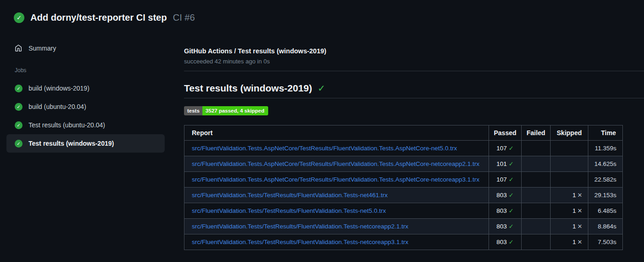 The height and width of the screenshot is (262, 644). What do you see at coordinates (605, 195) in the screenshot?
I see `time-cell: 29.153s` at bounding box center [605, 195].